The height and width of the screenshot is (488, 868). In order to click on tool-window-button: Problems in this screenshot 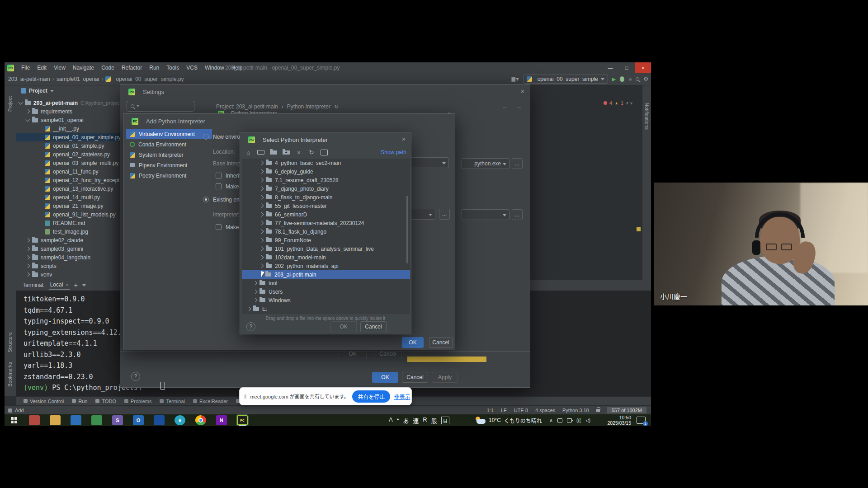, I will do `click(138, 401)`.